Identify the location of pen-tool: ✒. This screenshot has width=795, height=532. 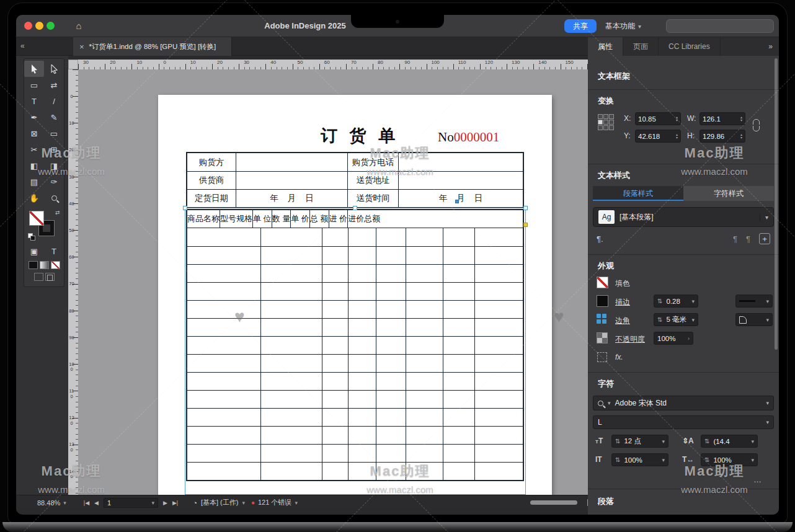
(34, 117).